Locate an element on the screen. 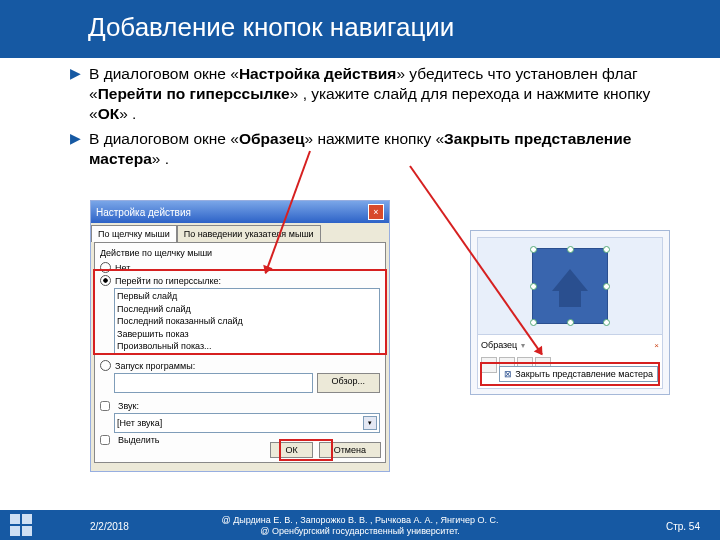 This screenshot has width=720, height=540. ok-button: ОК is located at coordinates (291, 450).